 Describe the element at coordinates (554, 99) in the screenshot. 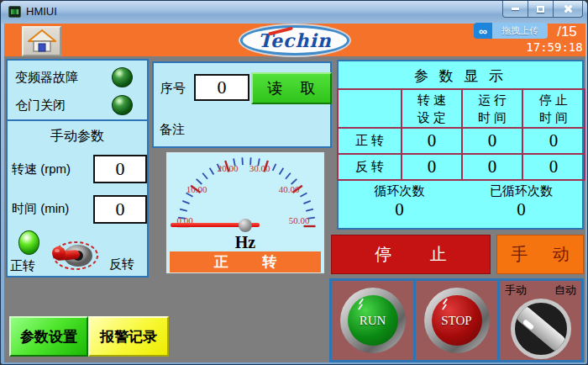

I see `col-header-line: 停 止` at that location.